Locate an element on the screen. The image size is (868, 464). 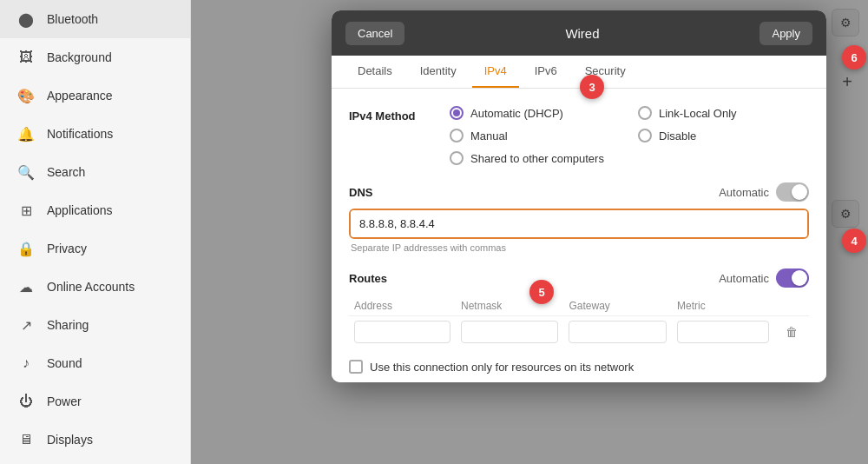
radio-disable: Disable is located at coordinates (724, 136).